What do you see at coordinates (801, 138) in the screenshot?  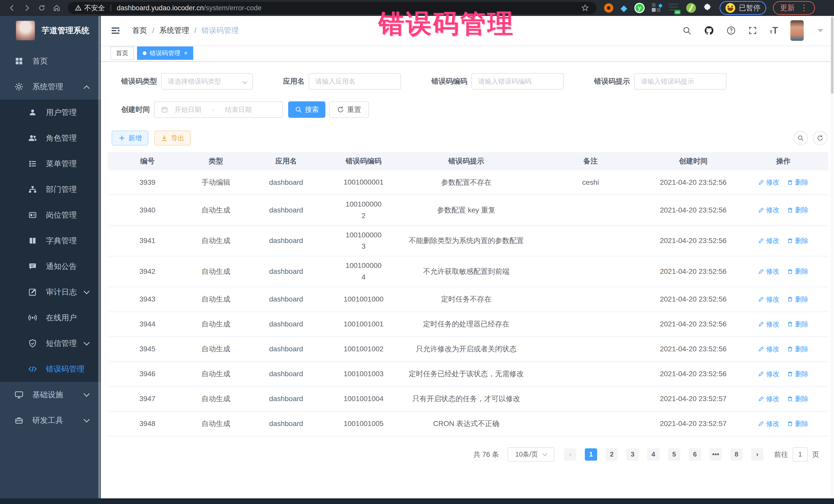 I see `toggle-search-button` at bounding box center [801, 138].